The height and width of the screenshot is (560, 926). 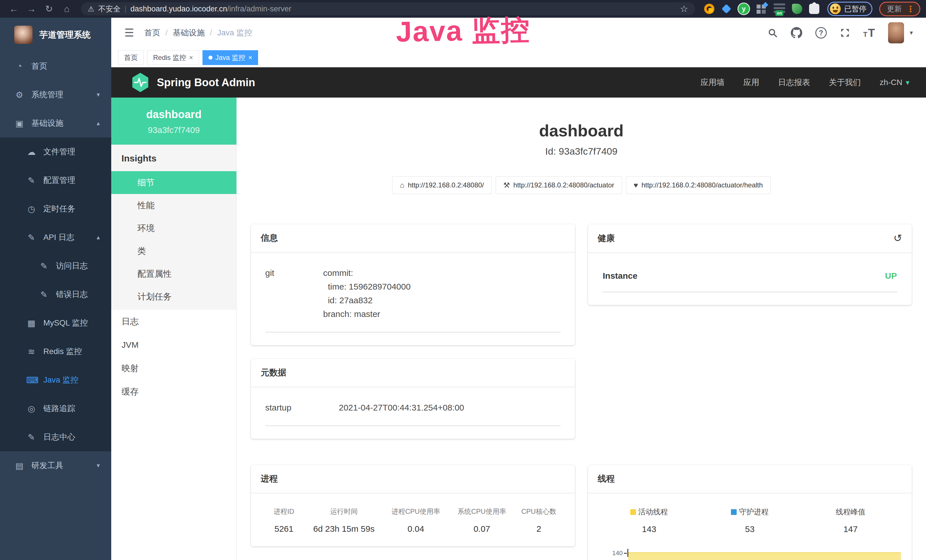 What do you see at coordinates (684, 9) in the screenshot?
I see `bookmark-star-icon: ☆` at bounding box center [684, 9].